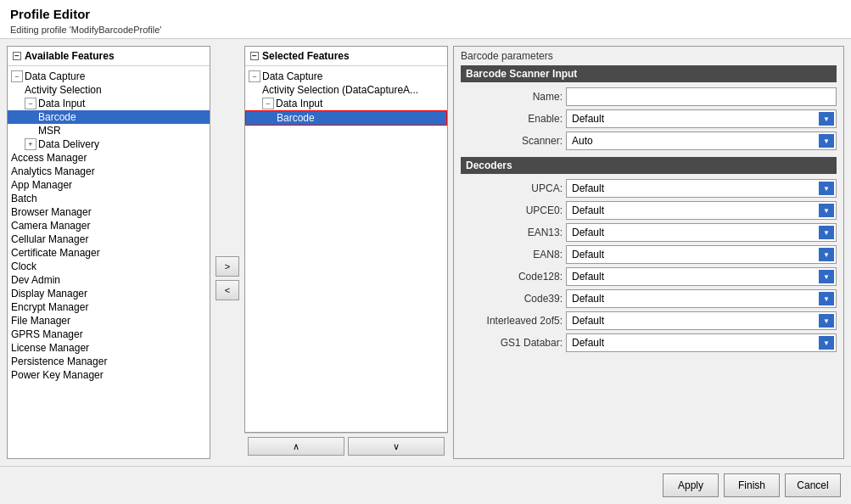  Describe the element at coordinates (56, 253) in the screenshot. I see `tree-item-label-certificate-manager: Certificate Manager` at that location.